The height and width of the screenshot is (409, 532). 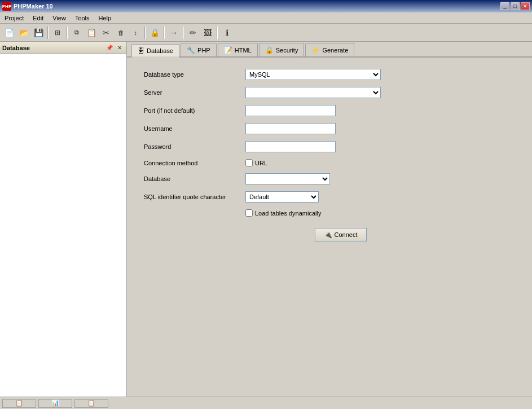 What do you see at coordinates (288, 213) in the screenshot?
I see `load-tables-label: Load tables dynamically` at bounding box center [288, 213].